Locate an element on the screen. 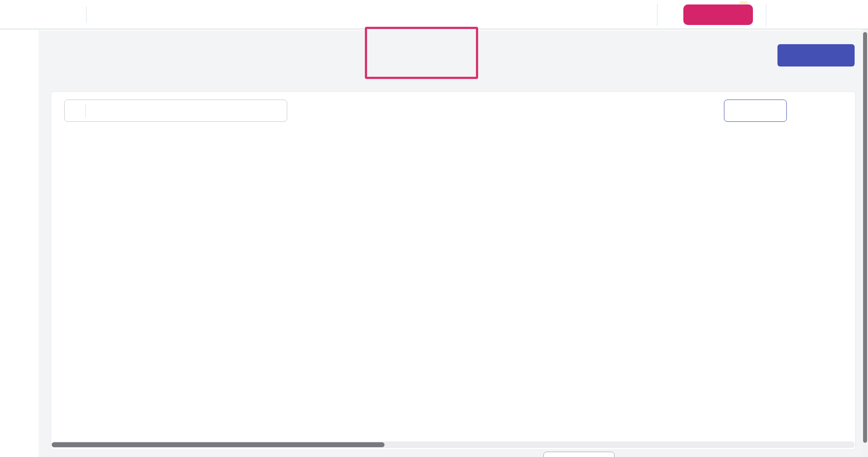 The width and height of the screenshot is (868, 457). horizontal-scrollbar is located at coordinates (453, 445).